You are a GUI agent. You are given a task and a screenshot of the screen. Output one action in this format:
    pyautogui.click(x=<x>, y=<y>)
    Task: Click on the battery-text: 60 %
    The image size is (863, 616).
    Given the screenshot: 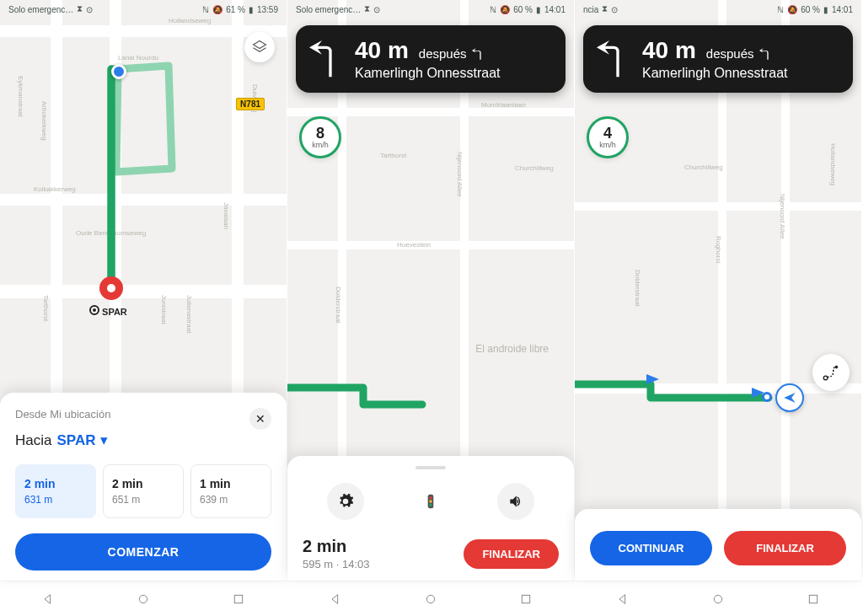 What is the action you would take?
    pyautogui.click(x=523, y=10)
    